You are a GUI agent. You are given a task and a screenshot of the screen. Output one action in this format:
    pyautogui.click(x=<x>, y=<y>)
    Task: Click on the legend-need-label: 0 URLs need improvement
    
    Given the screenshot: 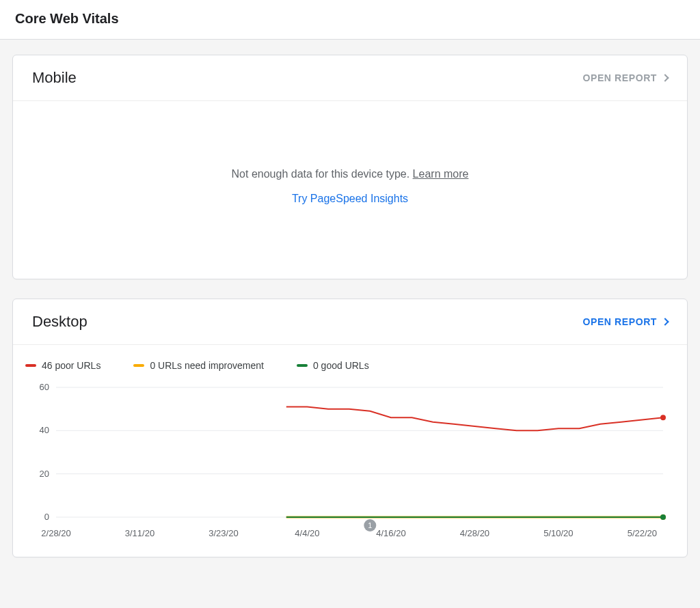 What is the action you would take?
    pyautogui.click(x=206, y=365)
    